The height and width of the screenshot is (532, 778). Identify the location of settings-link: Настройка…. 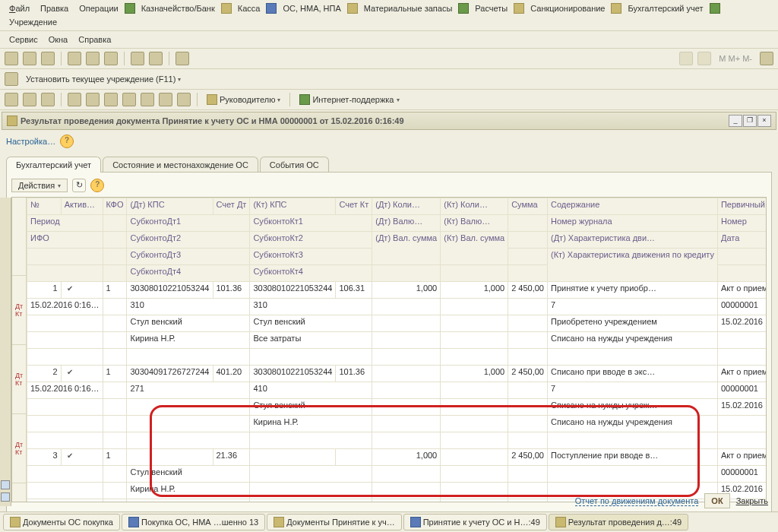
(30, 141).